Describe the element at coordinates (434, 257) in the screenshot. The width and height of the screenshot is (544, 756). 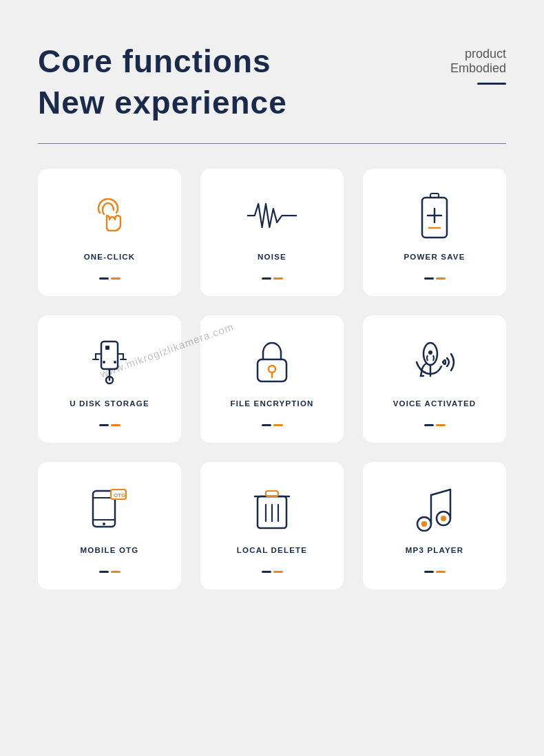
I see `power-save-label: POWER SAVE` at that location.